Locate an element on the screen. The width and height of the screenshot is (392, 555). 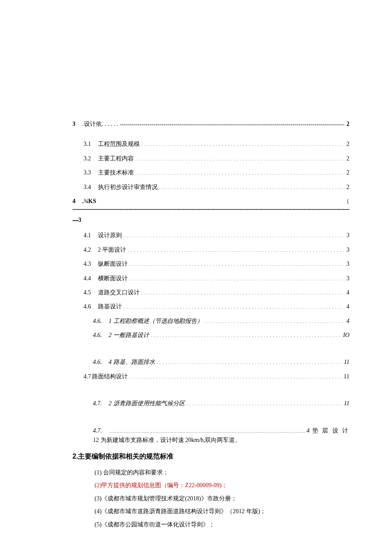
dense-leader-line: ••••••••••••••••••••••••••••••••••••••••… is located at coordinates (211, 210).